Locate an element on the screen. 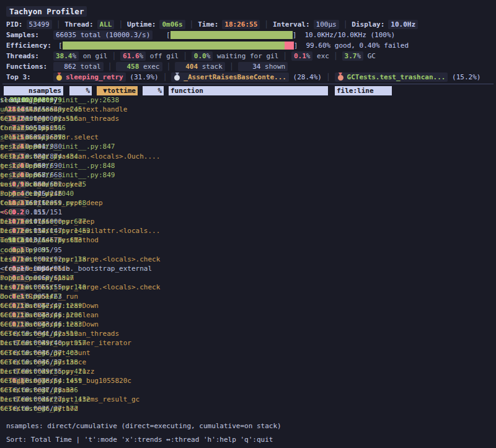 The height and width of the screenshot is (448, 496). pid-label: PID: is located at coordinates (15, 25).